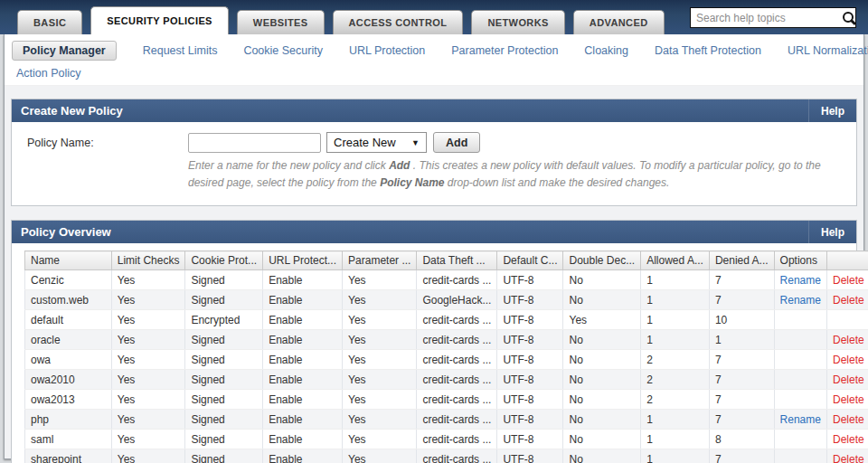 The height and width of the screenshot is (463, 868). Describe the element at coordinates (708, 51) in the screenshot. I see `subnav-item-data-theft-protection: Data Theft Protection` at that location.